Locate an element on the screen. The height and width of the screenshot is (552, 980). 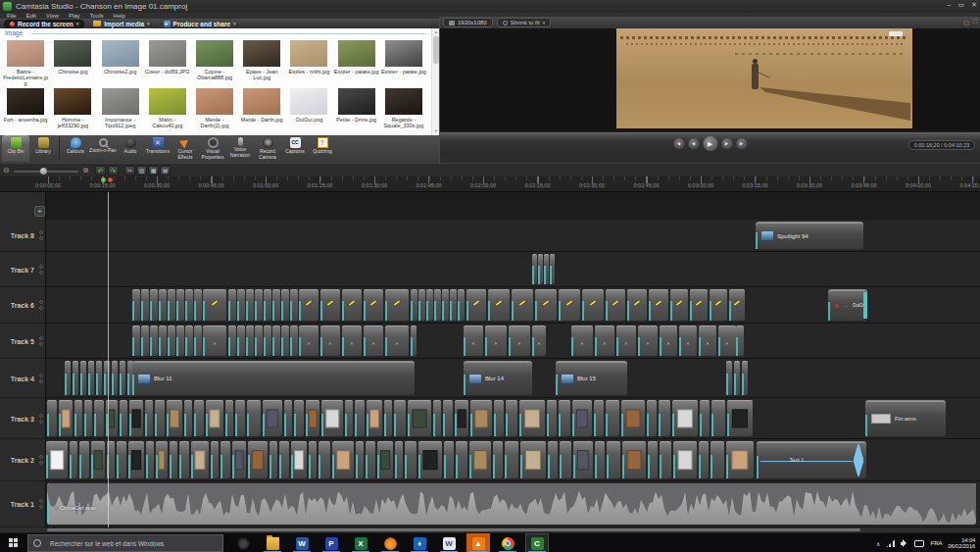
step-forward-button: ▶ is located at coordinates (727, 143).